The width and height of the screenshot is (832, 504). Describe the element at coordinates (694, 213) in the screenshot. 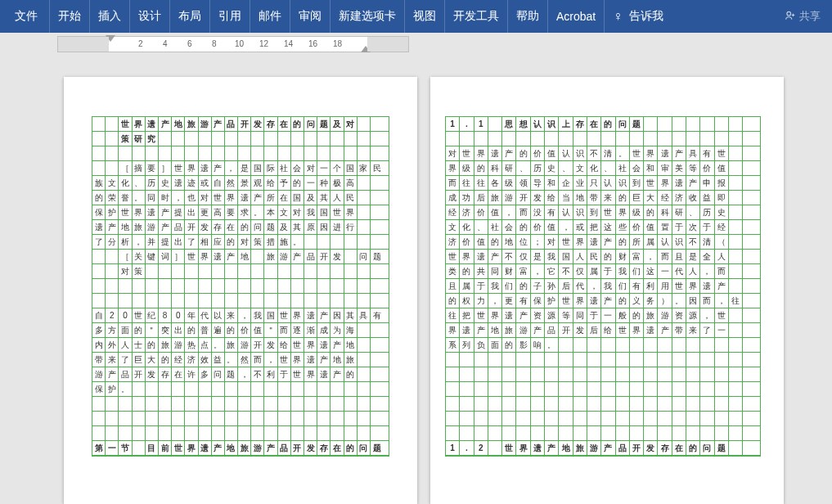

I see `grid-cell: 、` at that location.